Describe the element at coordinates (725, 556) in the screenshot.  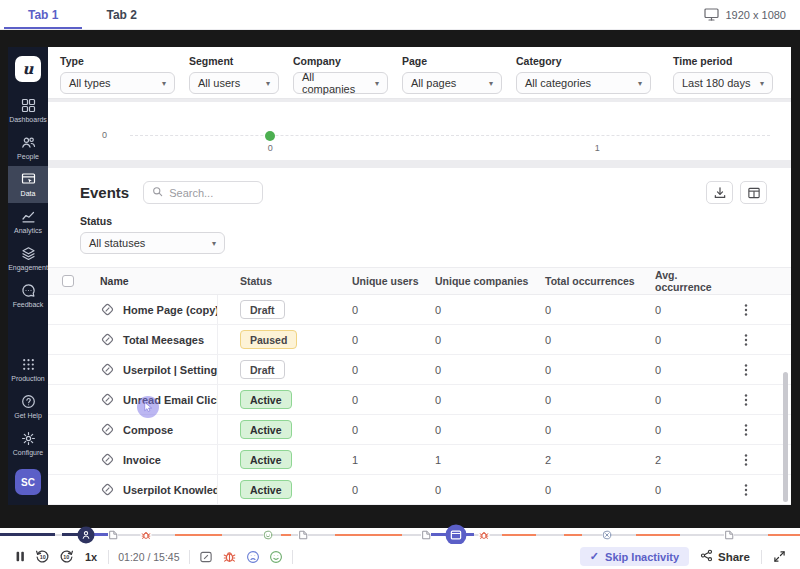
I see `share-button: Share` at that location.